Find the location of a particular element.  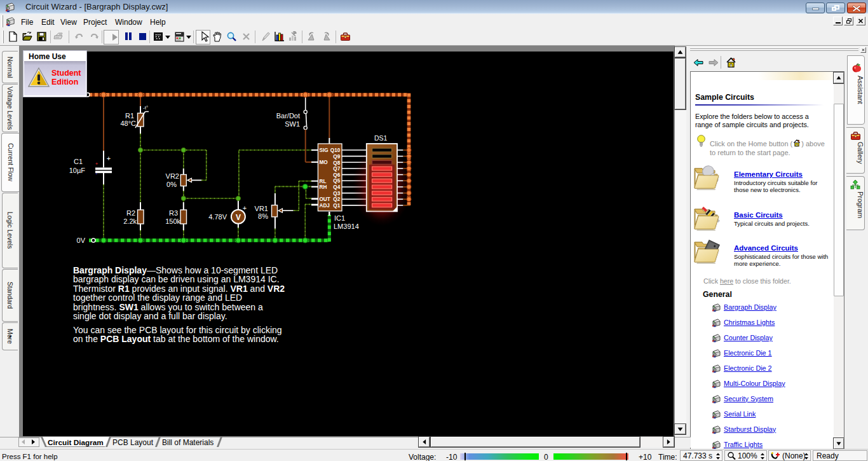

svg-text: V is located at coordinates (238, 217).